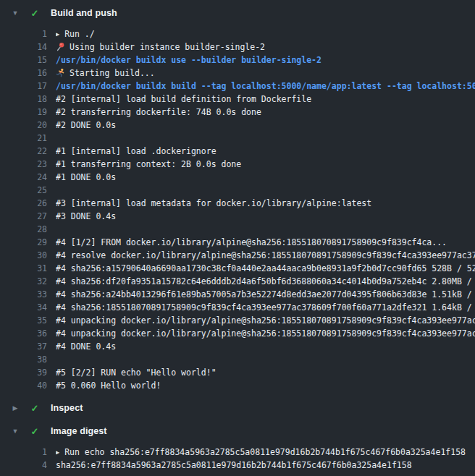 Image resolution: width=475 pixels, height=476 pixels. What do you see at coordinates (23, 190) in the screenshot?
I see `line-number: 25` at bounding box center [23, 190].